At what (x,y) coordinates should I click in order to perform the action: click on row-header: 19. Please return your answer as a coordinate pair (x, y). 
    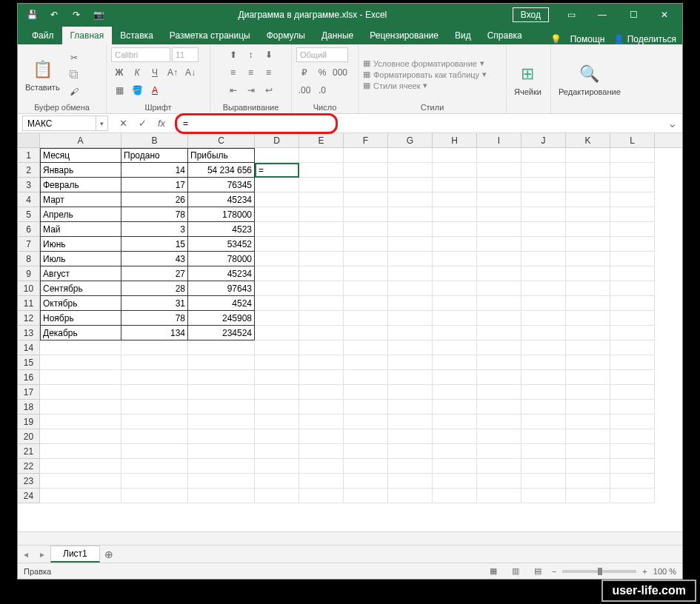
    Looking at the image, I should click on (29, 422).